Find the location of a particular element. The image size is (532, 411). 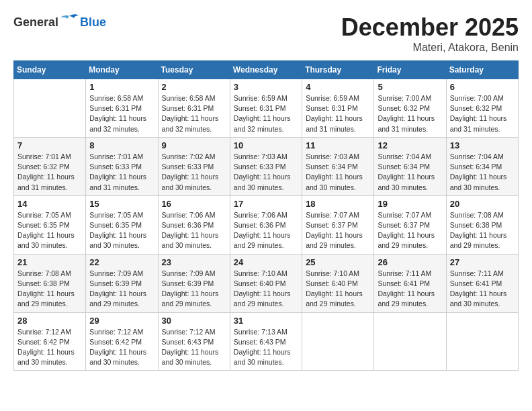

calendar-cell: 2Sunrise: 6:58 AMSunset: 6:31 PMDaylight… is located at coordinates (193, 109).